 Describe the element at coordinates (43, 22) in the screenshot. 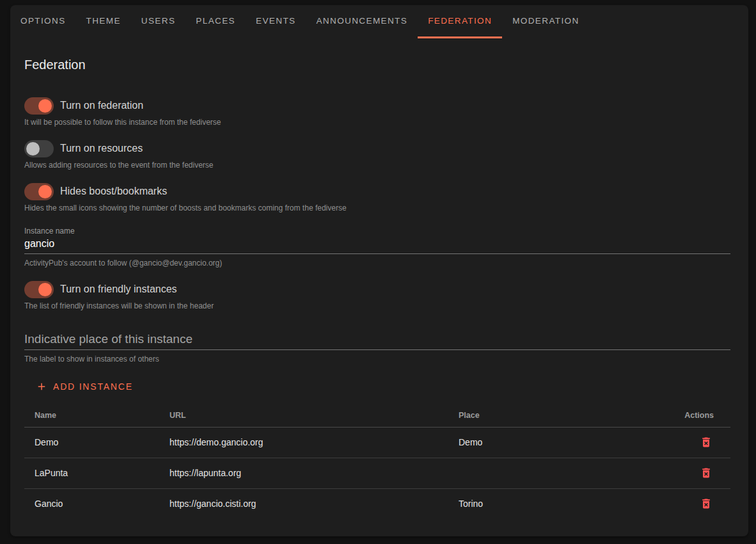

I see `tab-options: OPTIONS` at that location.